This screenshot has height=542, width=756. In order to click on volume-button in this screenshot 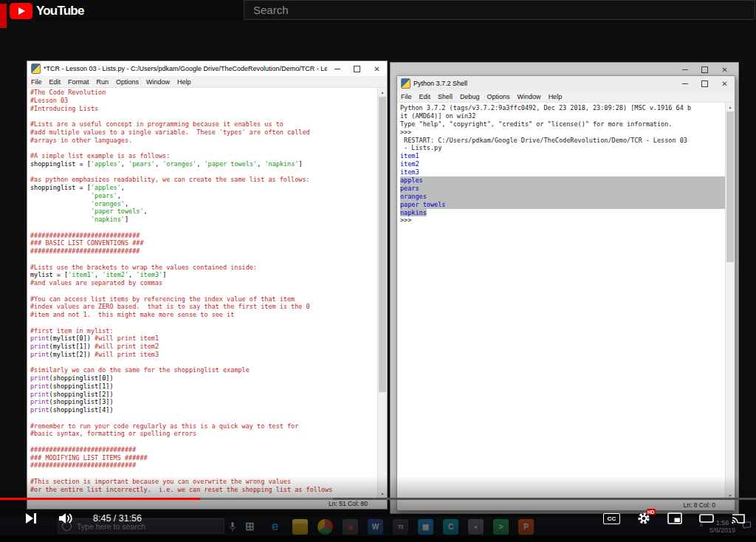, I will do `click(66, 518)`.